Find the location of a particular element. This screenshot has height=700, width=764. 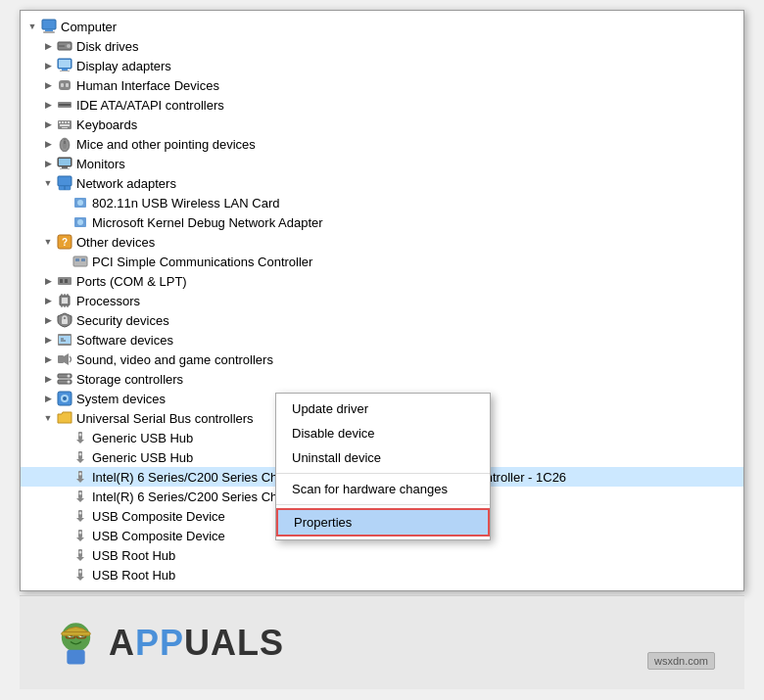

tree-item-label-network: Network adapters is located at coordinates (126, 184).